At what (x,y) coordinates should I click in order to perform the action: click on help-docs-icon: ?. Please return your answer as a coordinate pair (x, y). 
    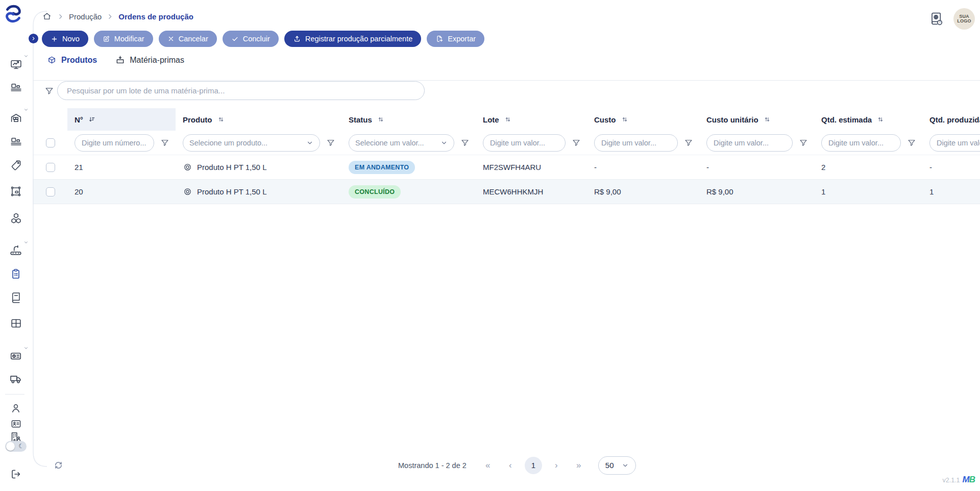
    Looking at the image, I should click on (936, 19).